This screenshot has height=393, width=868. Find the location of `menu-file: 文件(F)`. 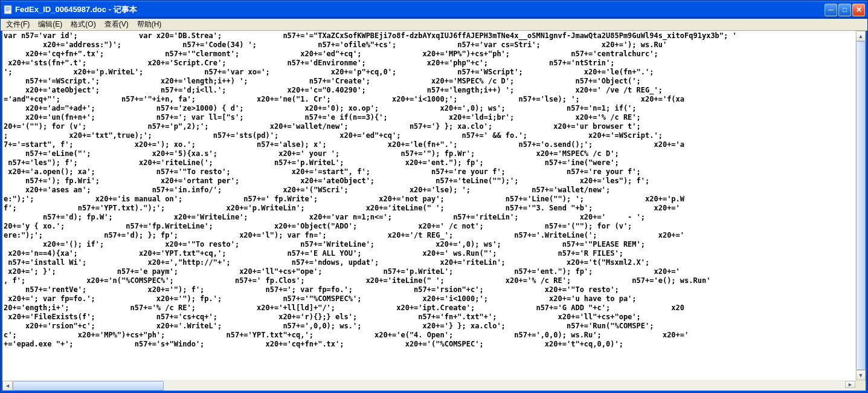

menu-file: 文件(F) is located at coordinates (18, 24).